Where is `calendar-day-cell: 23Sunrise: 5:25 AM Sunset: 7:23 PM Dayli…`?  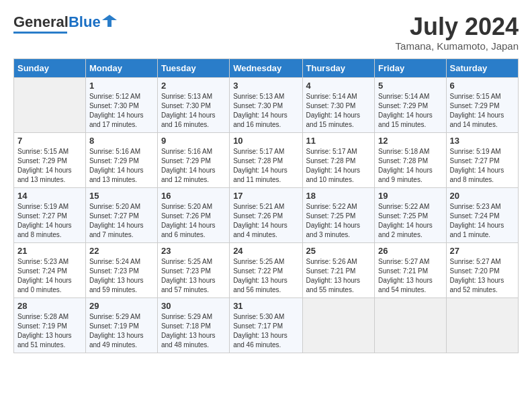
calendar-day-cell: 23Sunrise: 5:25 AM Sunset: 7:23 PM Dayli… is located at coordinates (193, 270).